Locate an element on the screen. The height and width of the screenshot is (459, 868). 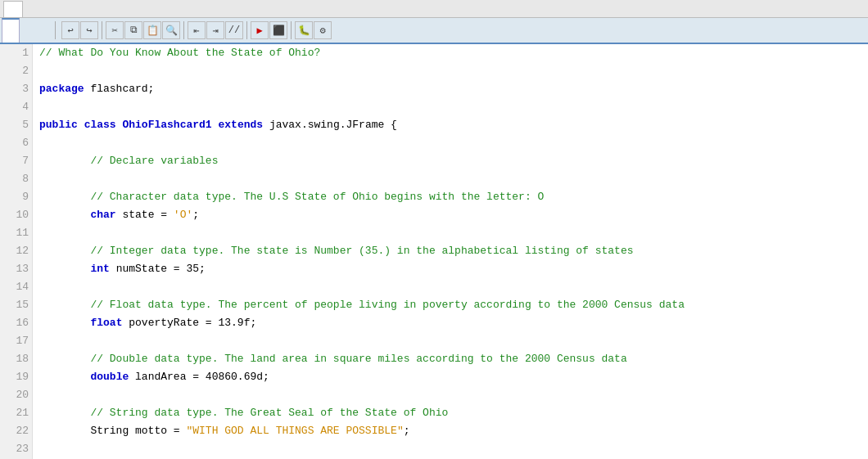
code-line-22: String motto = "WITH GOD ALL THINGS ARE … is located at coordinates (454, 431).